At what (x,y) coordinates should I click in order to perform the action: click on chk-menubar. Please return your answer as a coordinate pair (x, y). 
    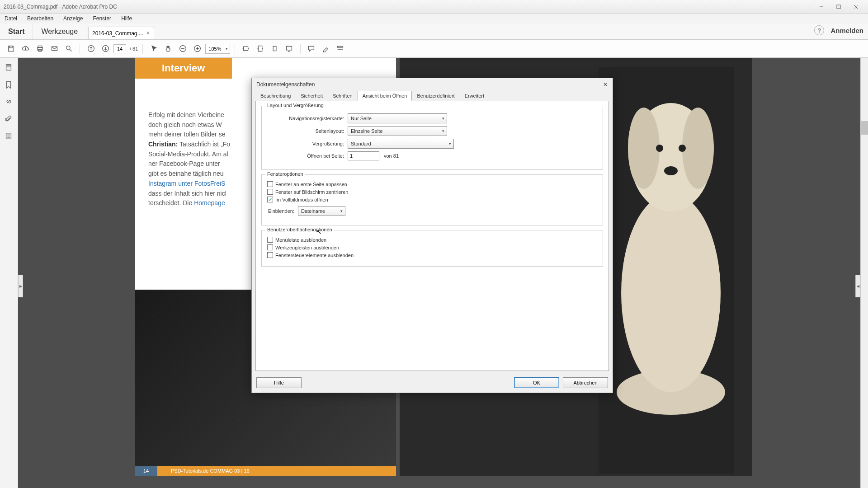
    Looking at the image, I should click on (270, 239).